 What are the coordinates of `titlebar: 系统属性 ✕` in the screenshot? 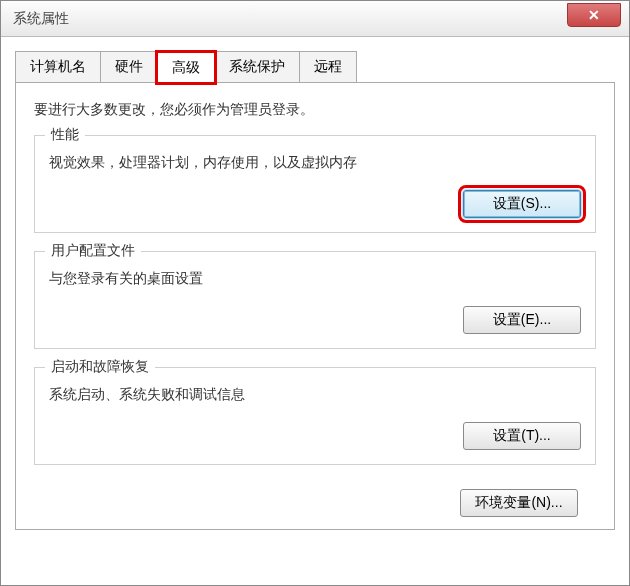 It's located at (315, 19).